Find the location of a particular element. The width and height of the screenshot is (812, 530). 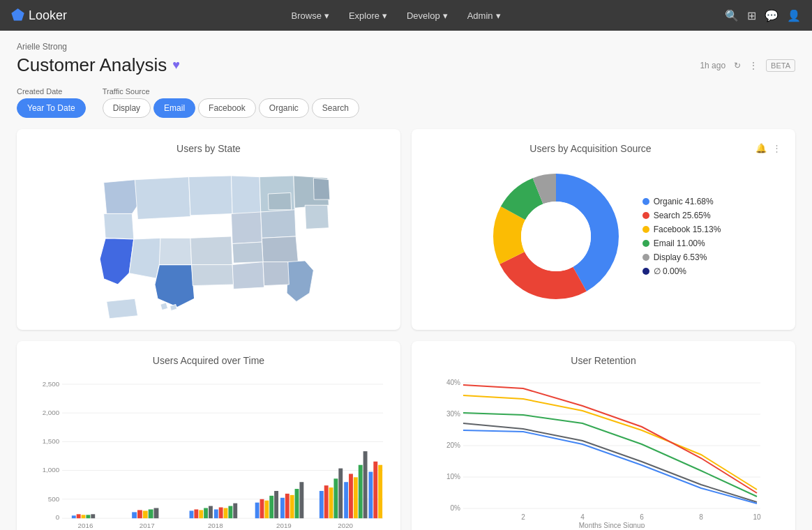

legend-search: Search 25.65% is located at coordinates (682, 215).